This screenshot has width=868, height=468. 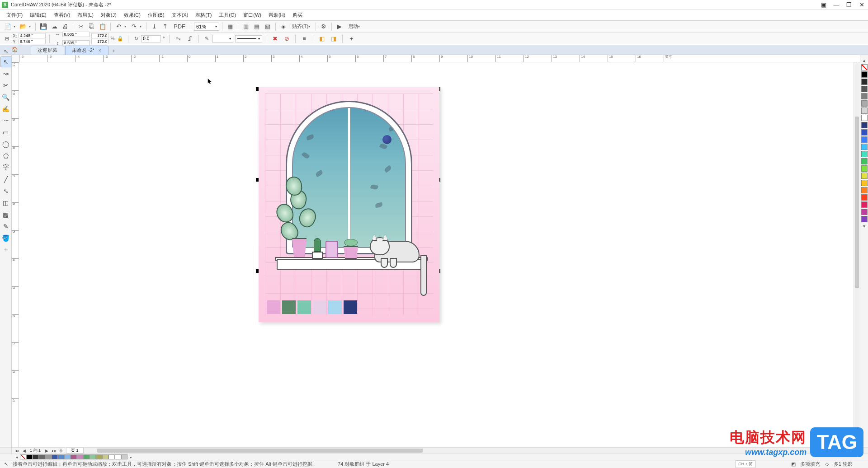 I want to click on menu-layout: 布局(L), so click(x=85, y=15).